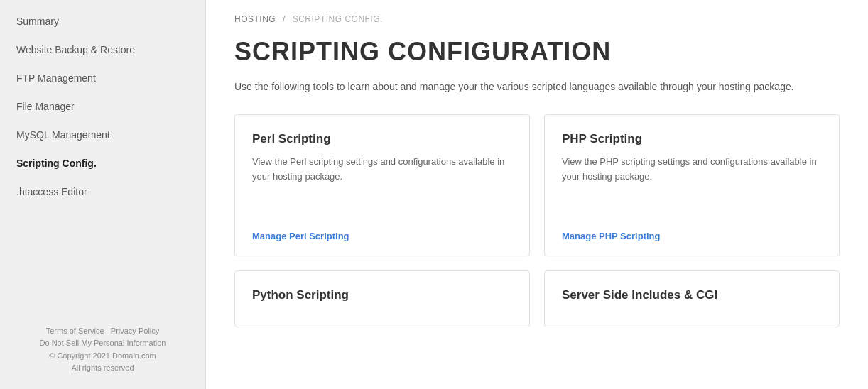 This screenshot has width=868, height=389. What do you see at coordinates (102, 50) in the screenshot?
I see `sidebar-item-website-backup: Website Backup & Restore` at bounding box center [102, 50].